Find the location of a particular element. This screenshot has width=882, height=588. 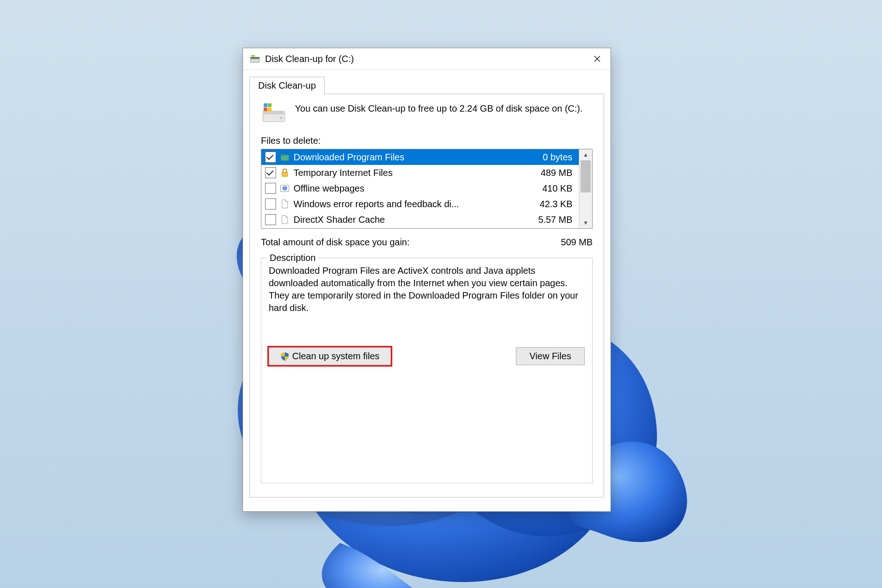

scroll-track is located at coordinates (586, 189).